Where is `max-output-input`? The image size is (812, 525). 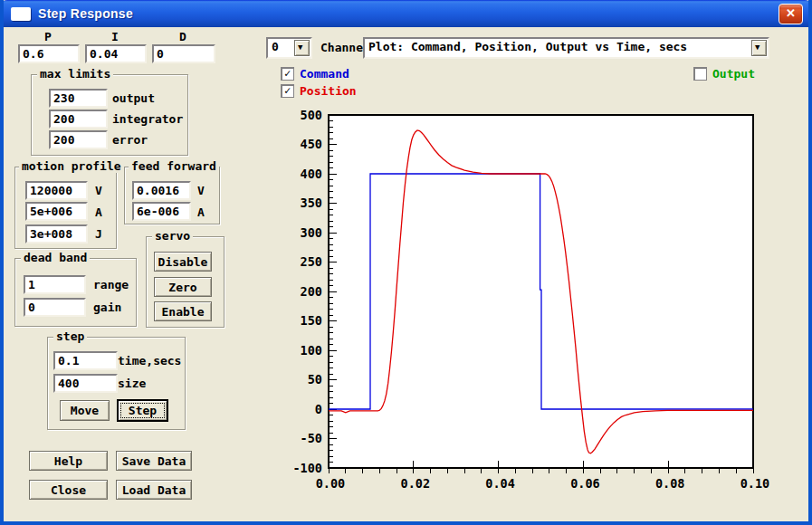 max-output-input is located at coordinates (78, 98).